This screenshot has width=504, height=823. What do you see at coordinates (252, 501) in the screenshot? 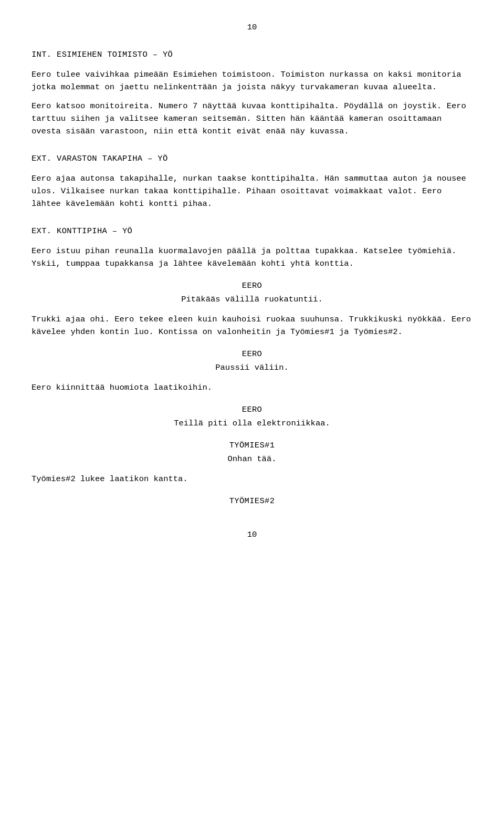
I see `character-tyomies2: TYÖMIES#2` at bounding box center [252, 501].